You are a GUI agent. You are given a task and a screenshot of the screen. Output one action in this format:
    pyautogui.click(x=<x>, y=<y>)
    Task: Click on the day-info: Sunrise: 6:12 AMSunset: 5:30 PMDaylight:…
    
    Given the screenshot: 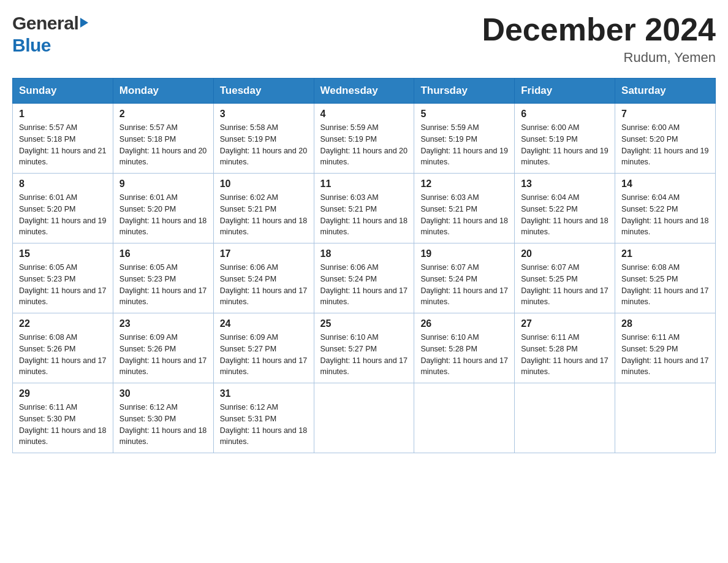 What is the action you would take?
    pyautogui.click(x=163, y=424)
    